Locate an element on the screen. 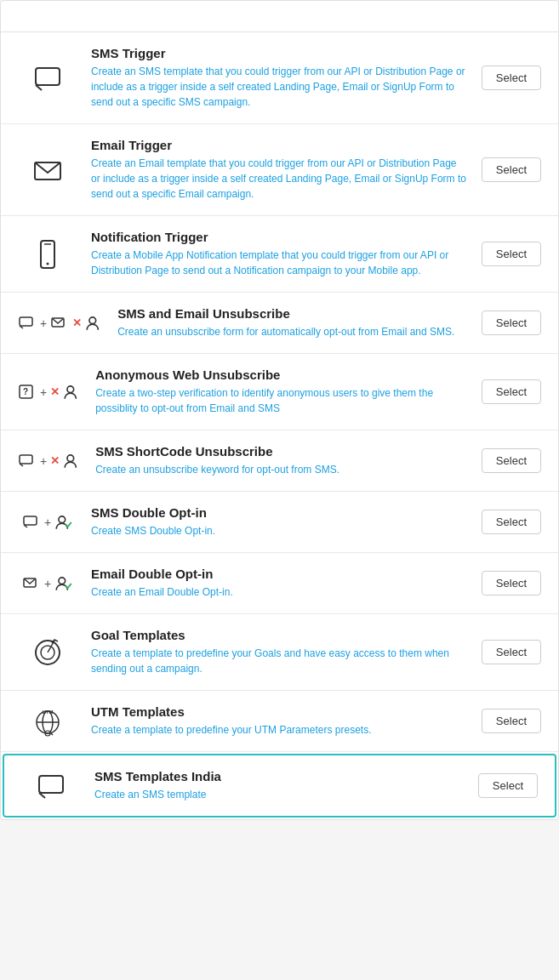  email-trigger-icon is located at coordinates (48, 170).